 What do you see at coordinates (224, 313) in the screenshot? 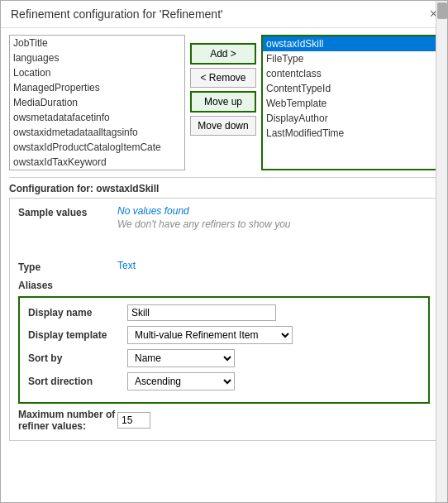
I see `display-name-row: Display name` at bounding box center [224, 313].